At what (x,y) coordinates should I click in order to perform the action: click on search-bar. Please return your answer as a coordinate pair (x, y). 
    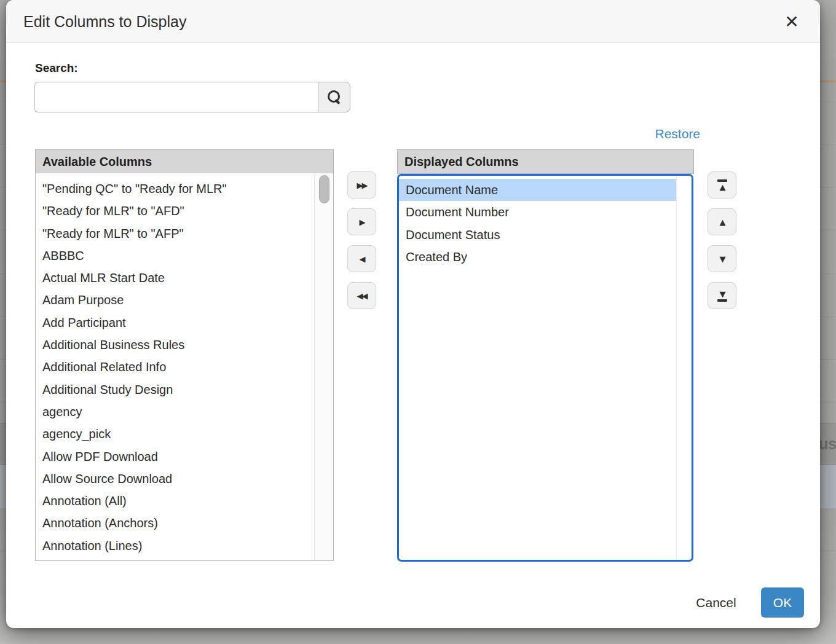
    Looking at the image, I should click on (192, 97).